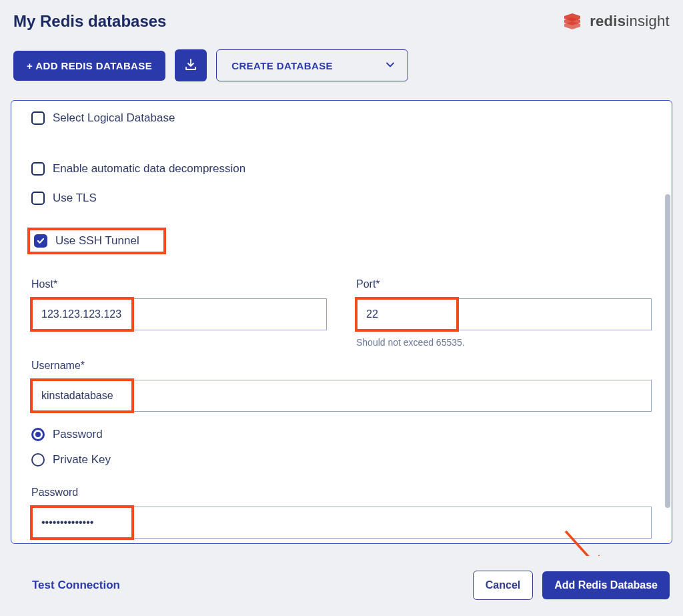  I want to click on auth-method-radio-group: Password Private Key, so click(342, 447).